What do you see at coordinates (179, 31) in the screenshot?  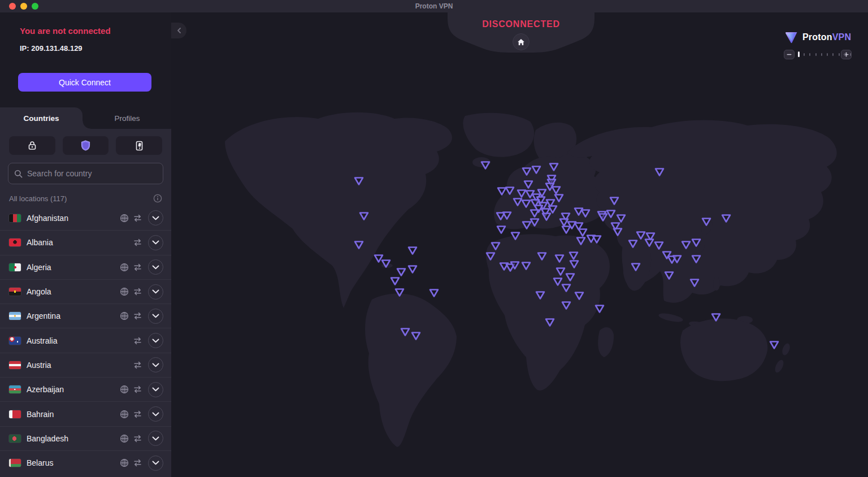 I see `chevron-left-icon` at bounding box center [179, 31].